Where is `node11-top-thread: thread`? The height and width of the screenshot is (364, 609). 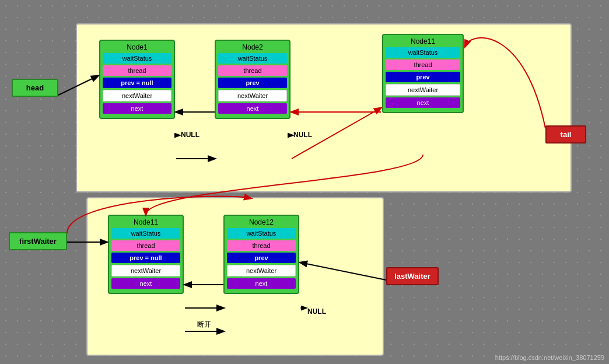
node11-top-thread: thread is located at coordinates (423, 65).